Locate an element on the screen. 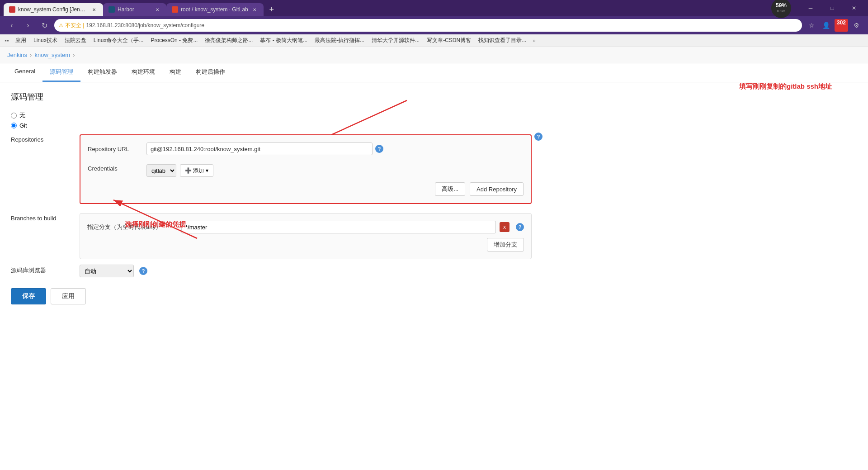  tab-title-harbor: Harbor is located at coordinates (134, 9).